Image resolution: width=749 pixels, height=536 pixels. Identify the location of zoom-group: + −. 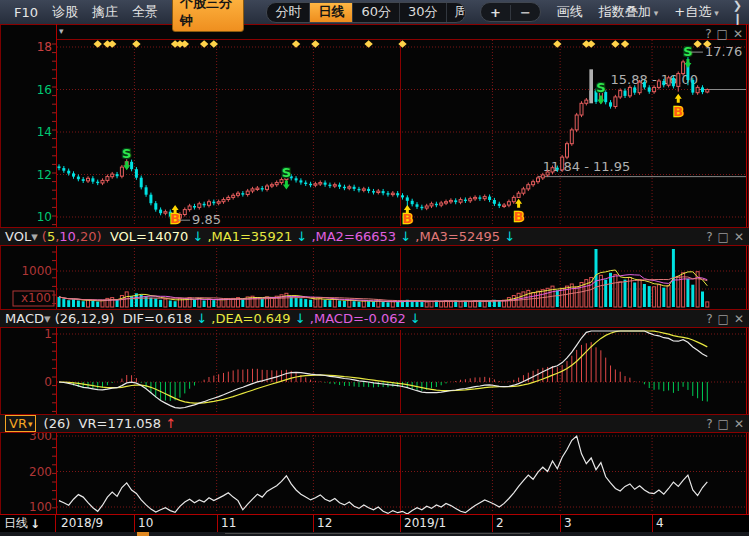
(510, 12).